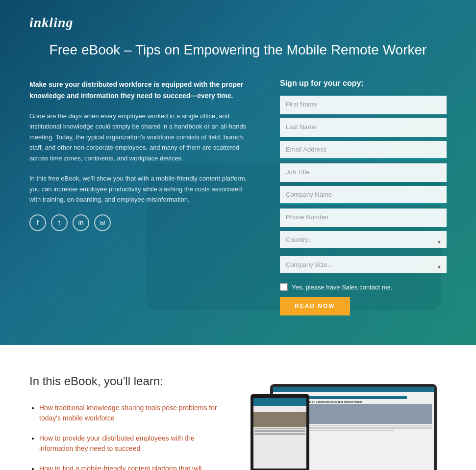 The width and height of the screenshot is (476, 470). Describe the element at coordinates (363, 195) in the screenshot. I see `company-input` at that location.